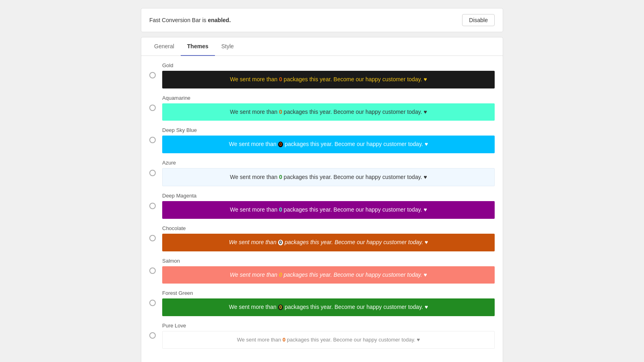  Describe the element at coordinates (328, 65) in the screenshot. I see `theme-label-gold: Gold` at that location.